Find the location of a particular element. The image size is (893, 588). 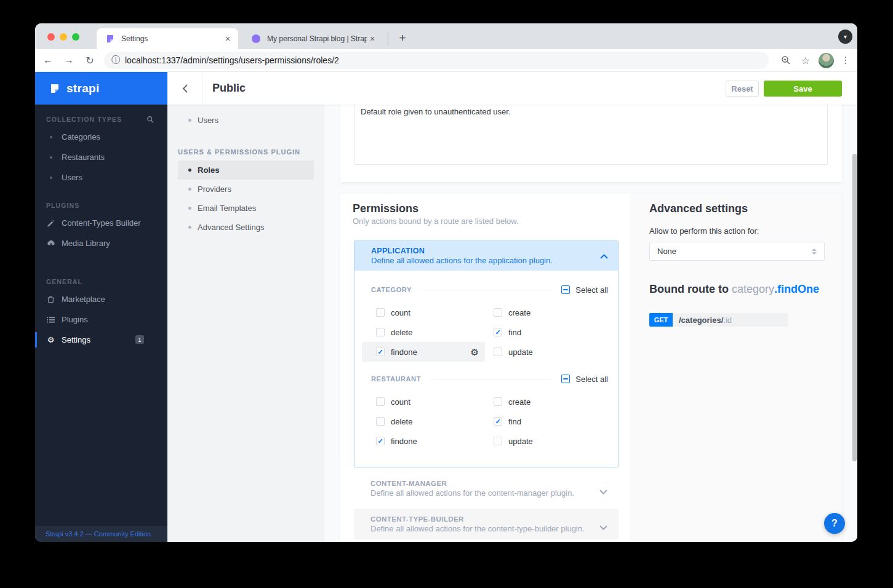

subnav-item-roles: Roles is located at coordinates (246, 170).